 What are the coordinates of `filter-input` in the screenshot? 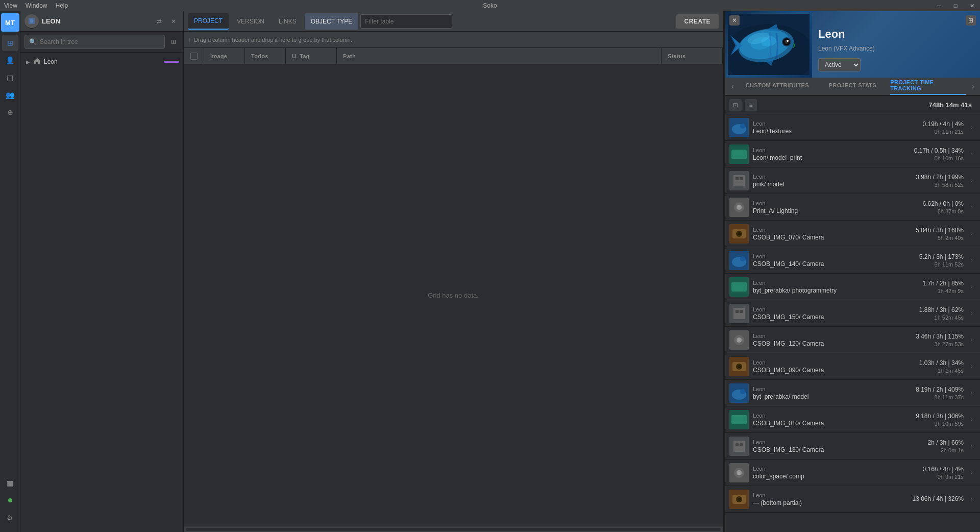 It's located at (406, 21).